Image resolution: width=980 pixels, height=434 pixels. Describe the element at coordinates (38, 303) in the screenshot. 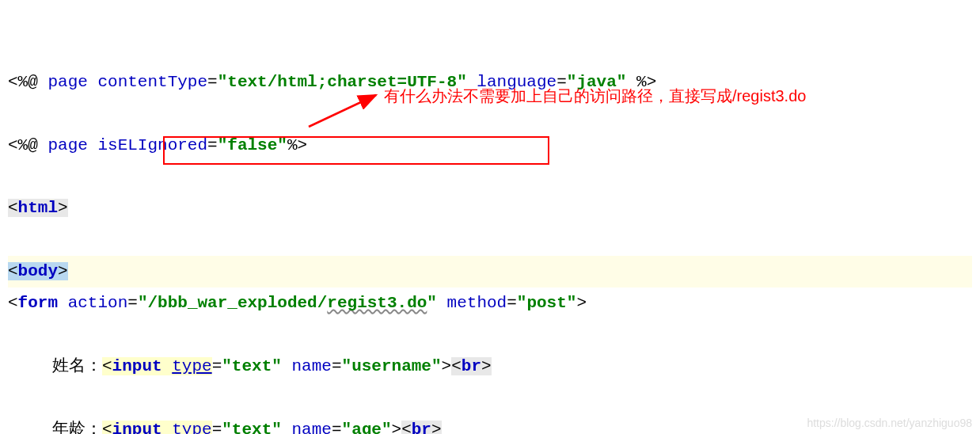

I see `tag-form: form` at that location.